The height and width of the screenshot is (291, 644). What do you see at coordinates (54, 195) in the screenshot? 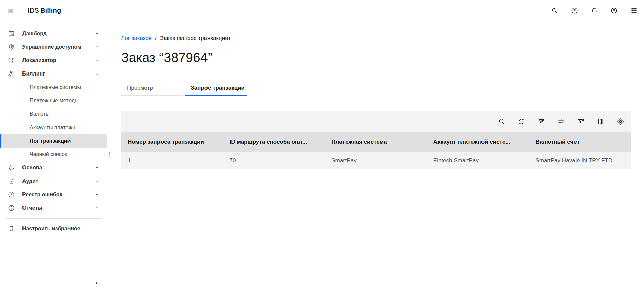
I see `sidebar-item-error-registry: Реестр ошибок` at bounding box center [54, 195].